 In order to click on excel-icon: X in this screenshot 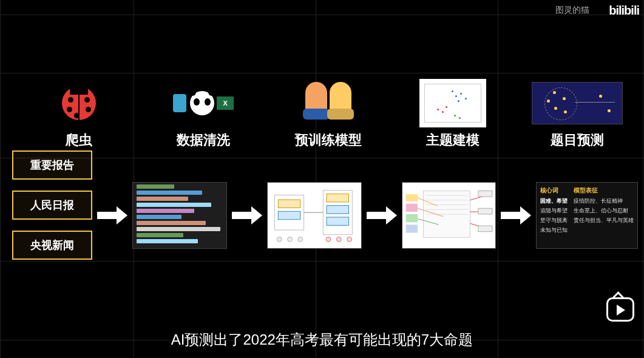, I will do `click(225, 103)`.